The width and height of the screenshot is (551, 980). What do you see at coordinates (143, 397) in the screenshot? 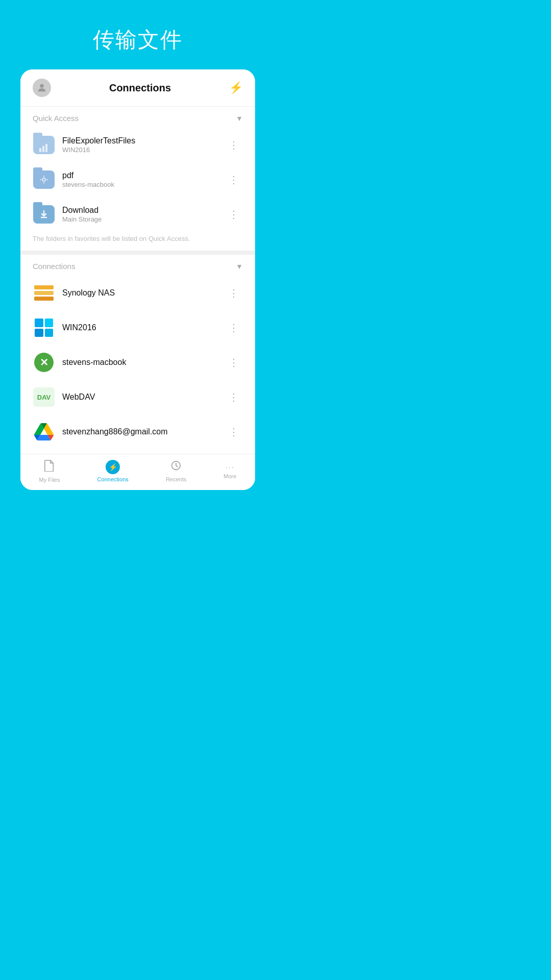
I see `item-text: WebDAV` at bounding box center [143, 397].